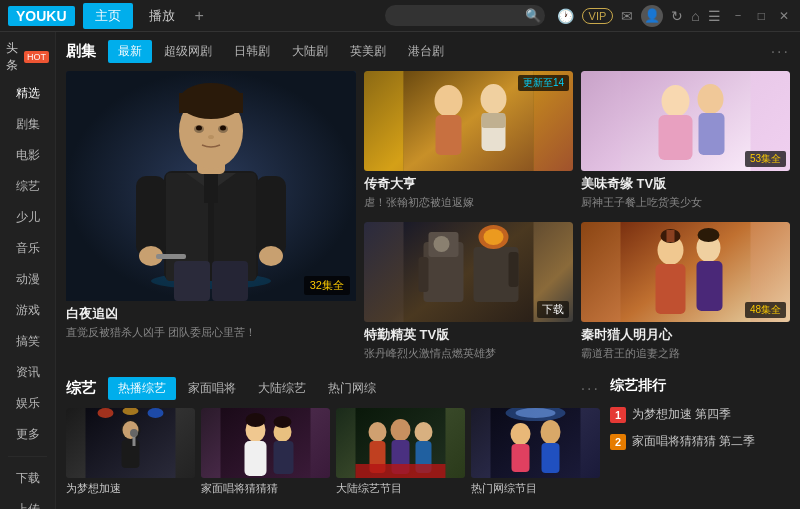 Image resolution: width=800 pixels, height=509 pixels. Describe the element at coordinates (266, 452) in the screenshot. I see `variety-item-2: 家面唱将猜猜猜` at that location.